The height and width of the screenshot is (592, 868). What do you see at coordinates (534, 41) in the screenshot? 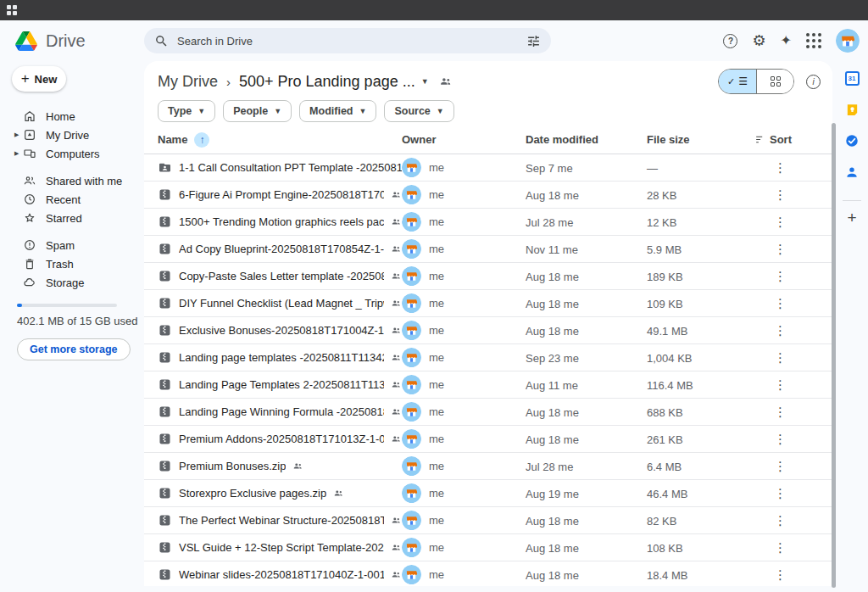
I see `search-options-icon` at bounding box center [534, 41].